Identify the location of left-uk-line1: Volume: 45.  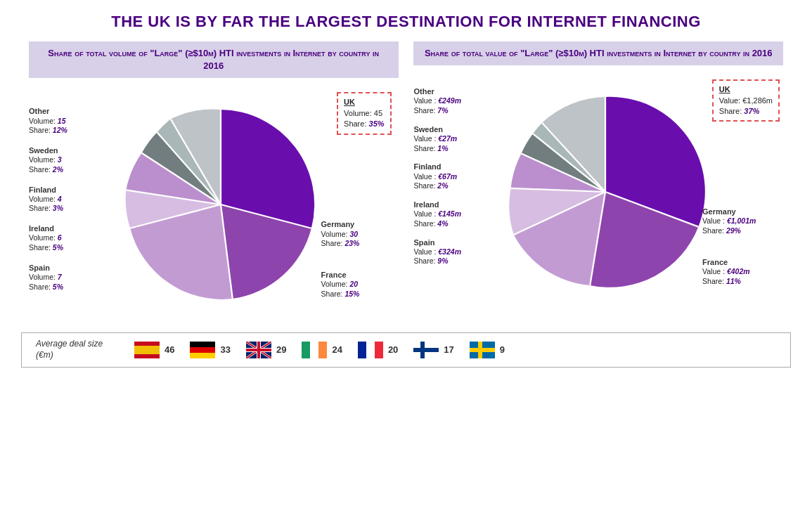
(364, 114).